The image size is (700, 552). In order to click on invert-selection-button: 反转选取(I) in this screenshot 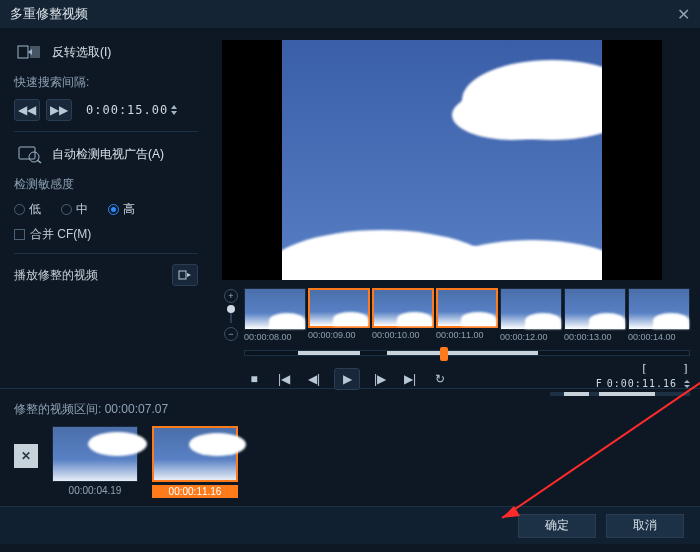, I will do `click(106, 52)`.